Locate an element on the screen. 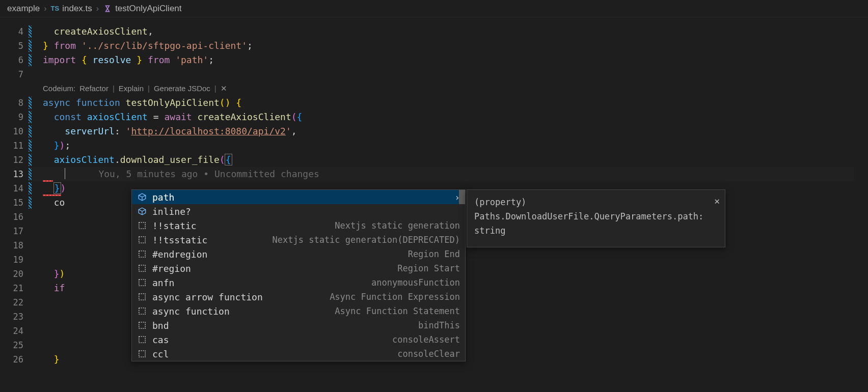 The image size is (868, 392). breadcrumb-file: TS index.ts is located at coordinates (71, 9).